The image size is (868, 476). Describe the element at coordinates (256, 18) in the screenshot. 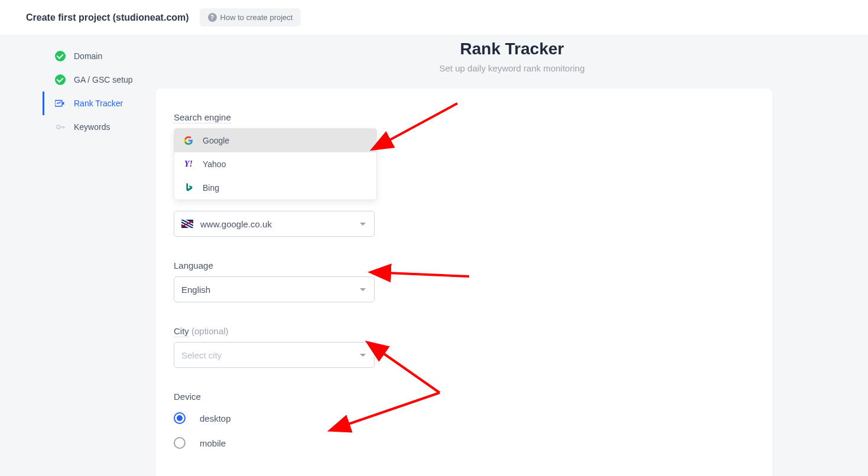

I see `help-button-label: How to create project` at that location.